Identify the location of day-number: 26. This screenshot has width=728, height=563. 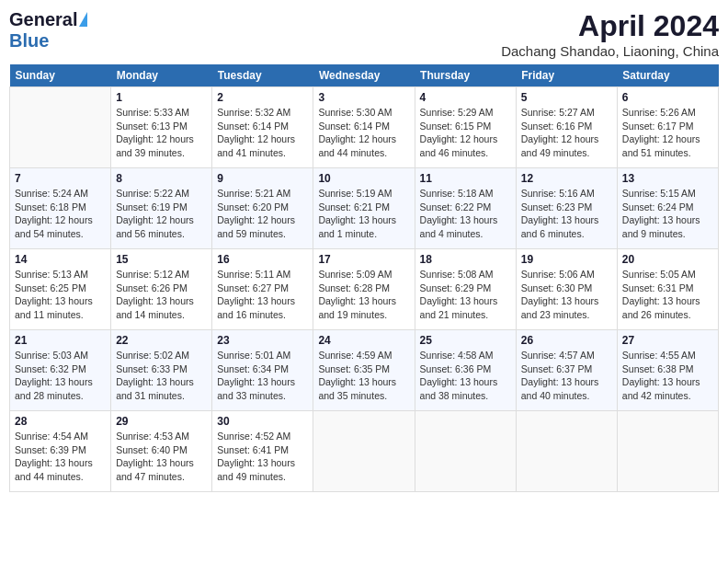
(566, 340).